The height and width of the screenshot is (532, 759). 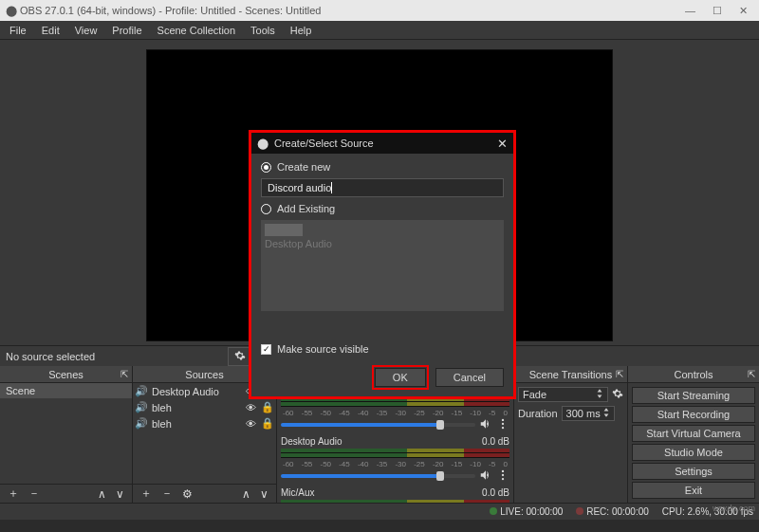 I want to click on scenes-list: Scene, so click(x=66, y=433).